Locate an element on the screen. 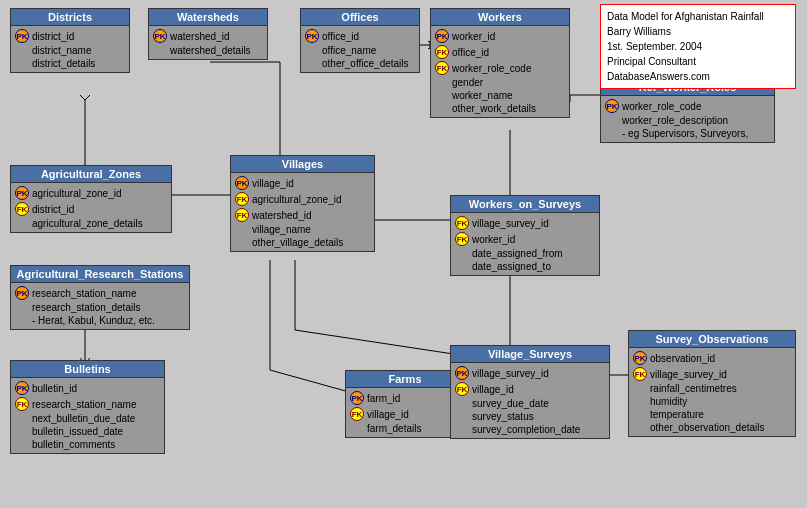  field-next-bulletin-due-date: next_bulletin_due_date is located at coordinates (84, 418).